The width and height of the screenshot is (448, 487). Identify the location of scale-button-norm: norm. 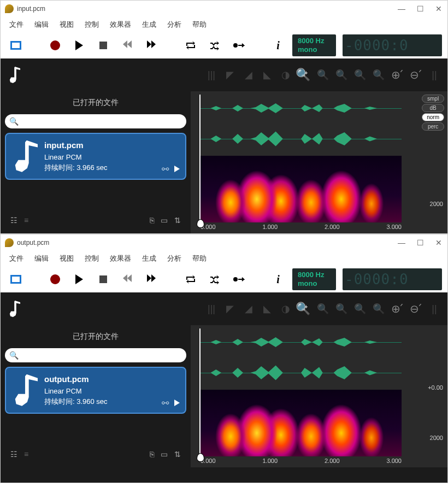
(433, 117).